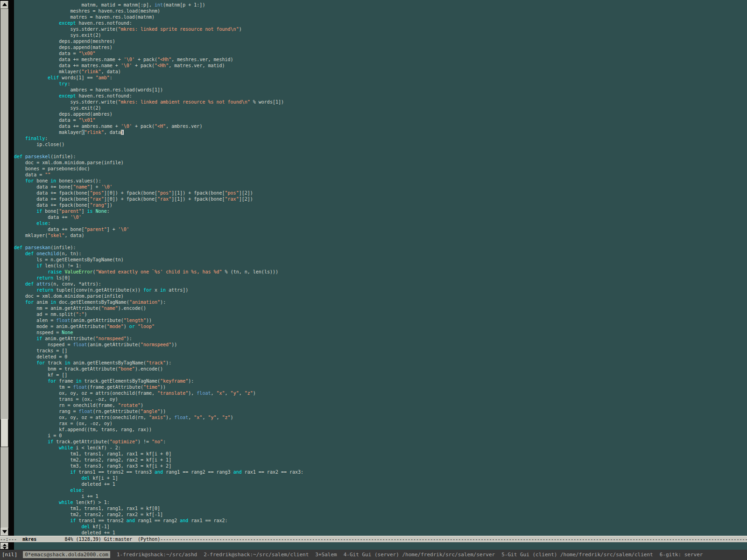 The width and height of the screenshot is (747, 560). Describe the element at coordinates (381, 308) in the screenshot. I see `code-line: nm = anim.getAttribute("name").encode()` at that location.